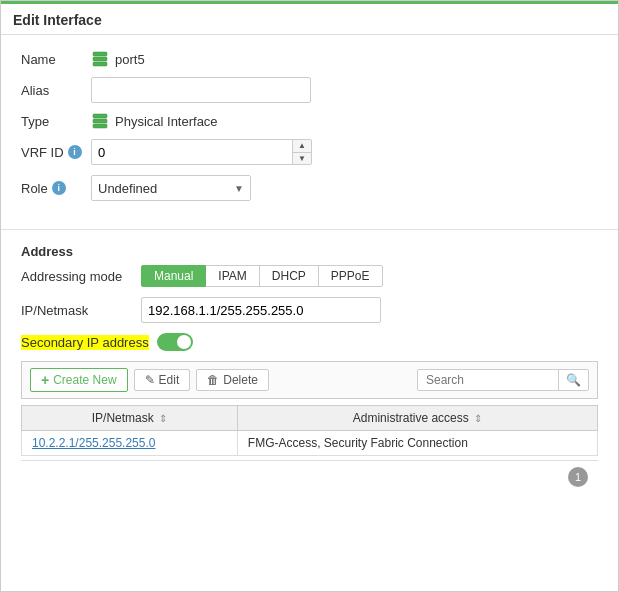 This screenshot has width=619, height=592. Describe the element at coordinates (310, 444) in the screenshot. I see `table-row: 10.2.2.1/255.255.255.0 FMG-Access, Secur…` at that location.